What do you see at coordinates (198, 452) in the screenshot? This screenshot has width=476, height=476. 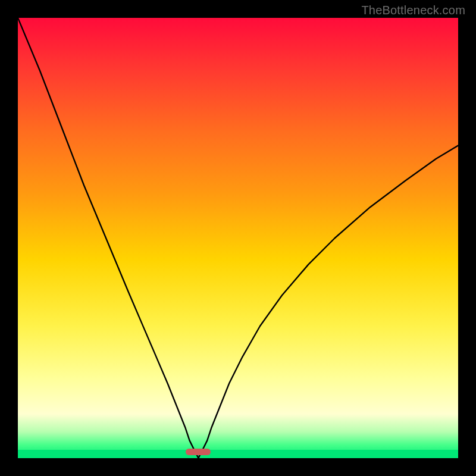 I see `optimum-indicator` at bounding box center [198, 452].